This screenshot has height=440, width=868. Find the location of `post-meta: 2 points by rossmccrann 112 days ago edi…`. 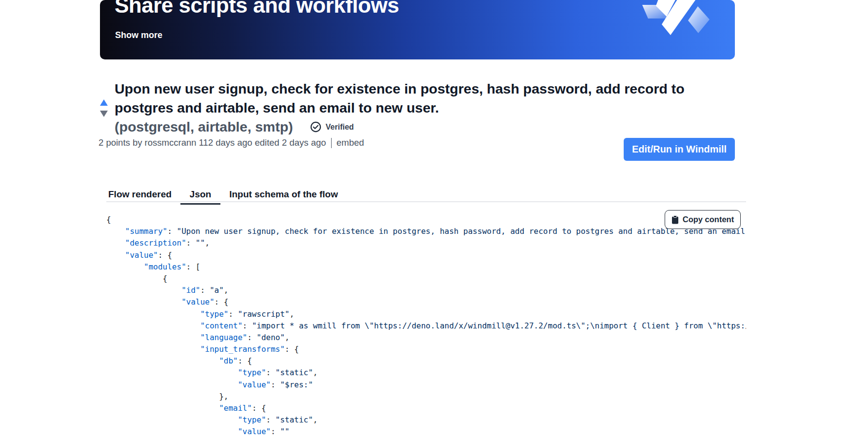

post-meta: 2 points by rossmccrann 112 days ago edi… is located at coordinates (231, 143).